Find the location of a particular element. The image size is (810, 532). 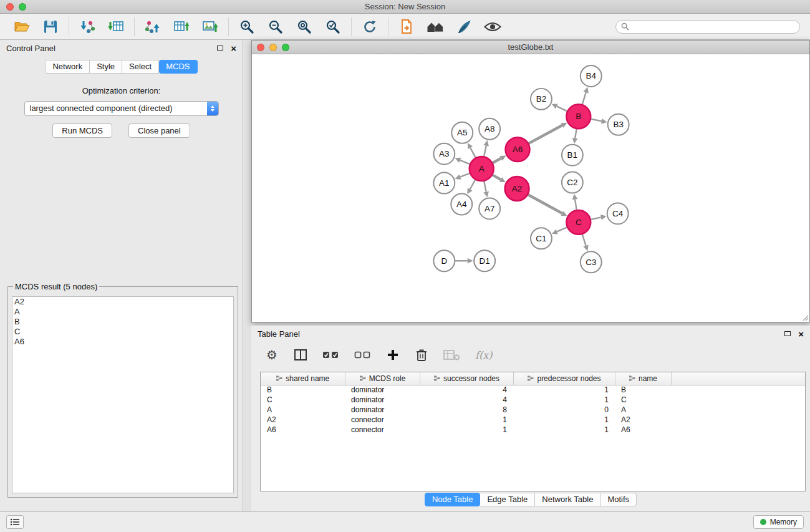

mcds-result-item: A is located at coordinates (123, 312).